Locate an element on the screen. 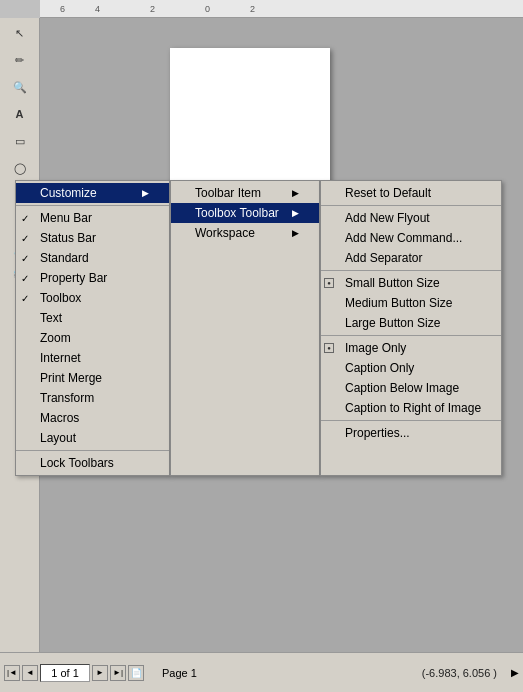  toolbar-item-menu: Toolbar Item ▶ is located at coordinates (245, 193).